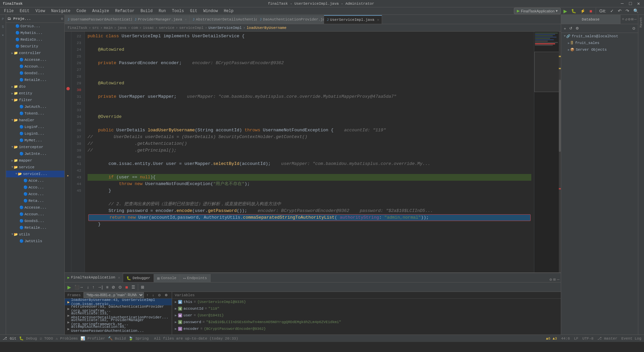 The width and height of the screenshot is (644, 352). I want to click on db-new-button: +, so click(565, 29).